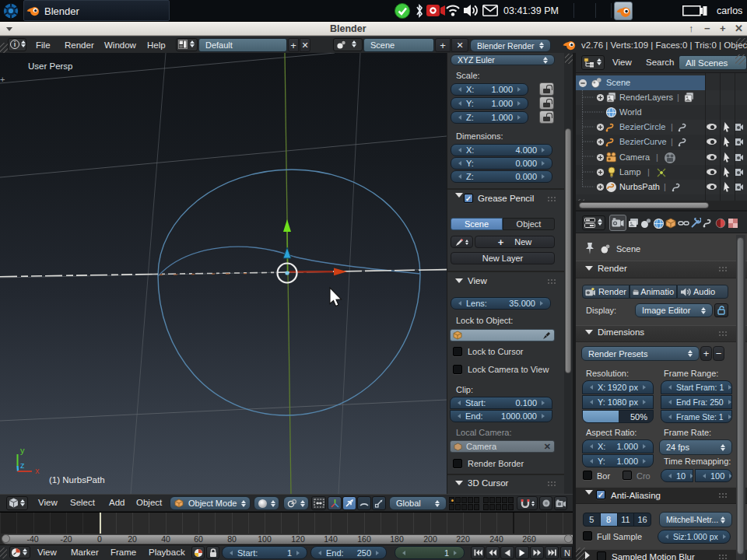 The image size is (747, 560). What do you see at coordinates (37, 471) in the screenshot?
I see `svg-text: x` at bounding box center [37, 471].